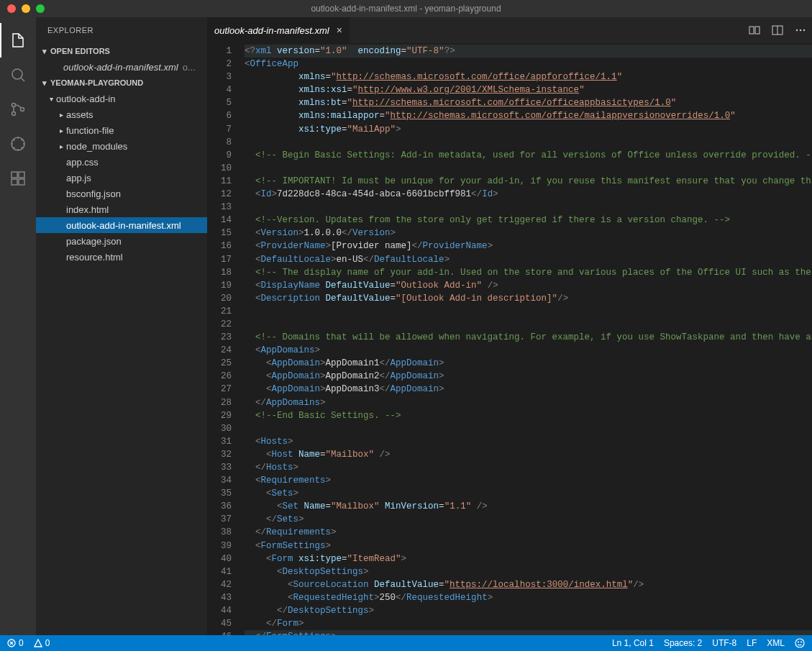 Image resolution: width=812 pixels, height=651 pixels. Describe the element at coordinates (528, 559) in the screenshot. I see `code-line: <Form xsi:type="ItemRead">` at that location.